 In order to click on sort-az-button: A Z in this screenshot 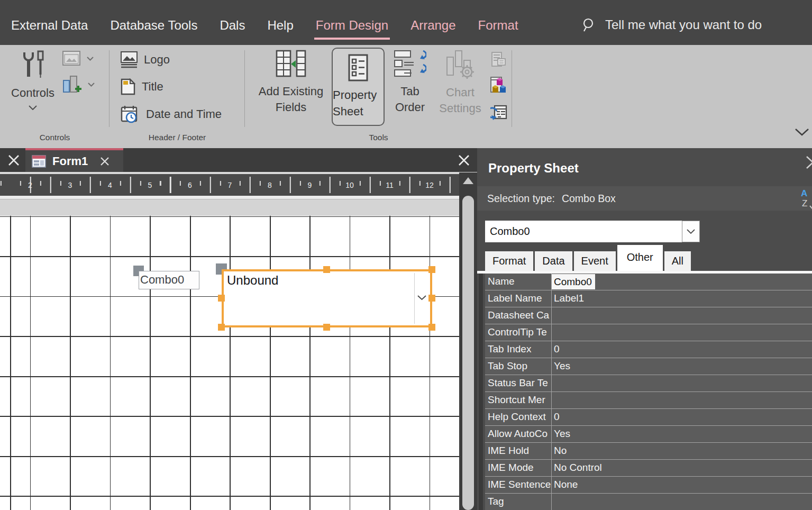, I will do `click(805, 199)`.